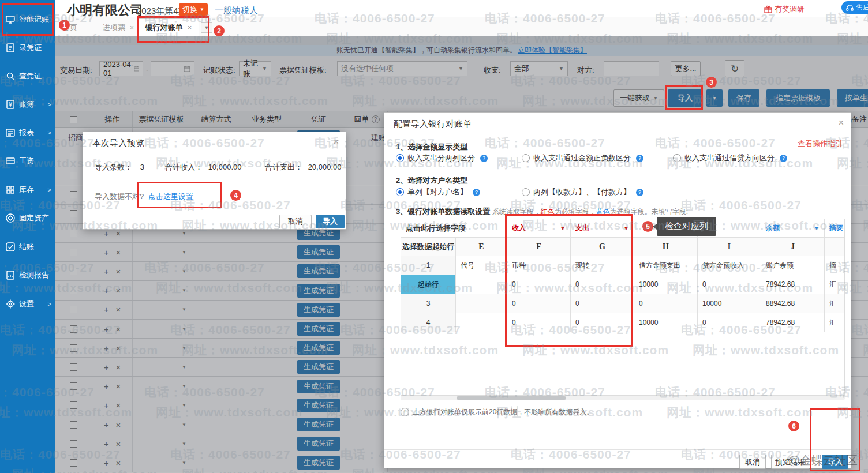 This screenshot has width=868, height=473. I want to click on dialog-title: 本次导入预览, so click(118, 143).